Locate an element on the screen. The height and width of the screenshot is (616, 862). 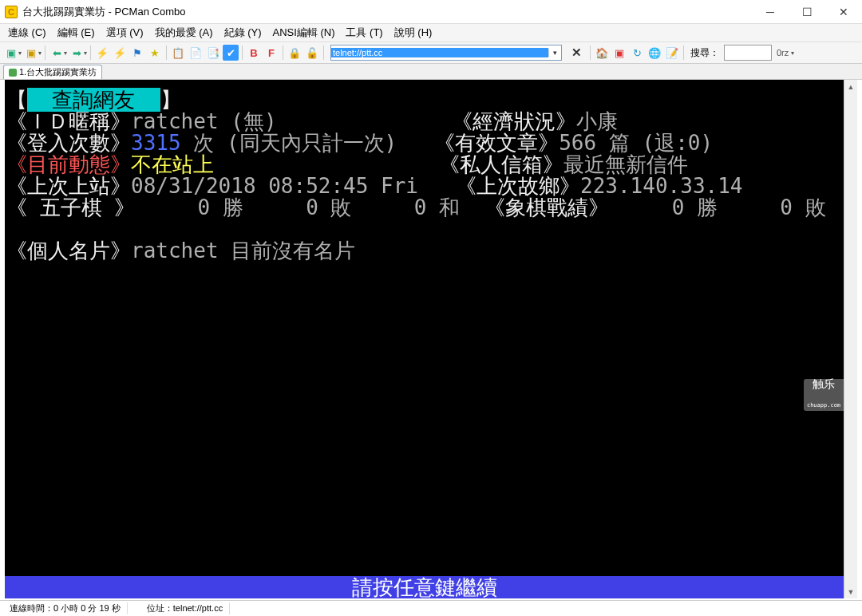
login-suffix: 次 (同天內只計一次) is located at coordinates (289, 143).